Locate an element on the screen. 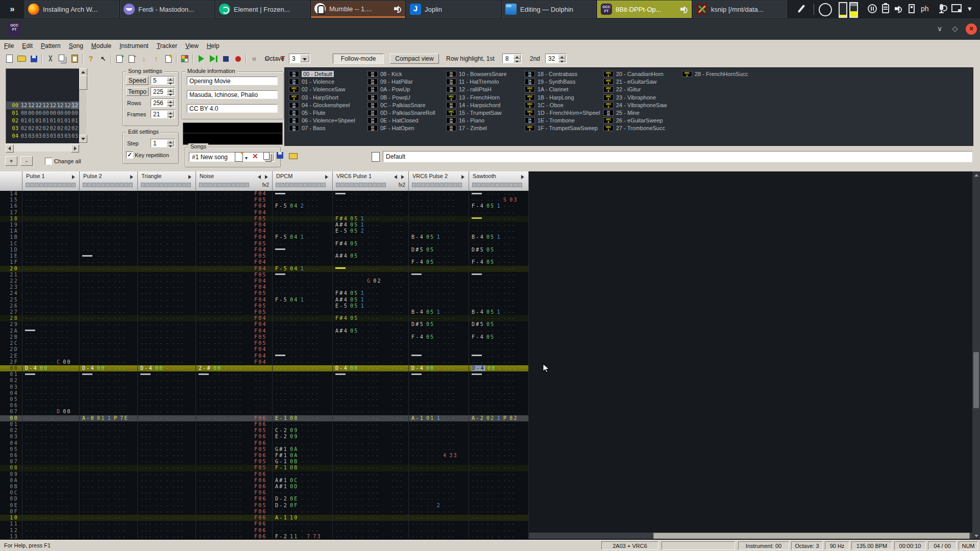 This screenshot has height=551, width=980. spin-up-icon is located at coordinates (562, 57).